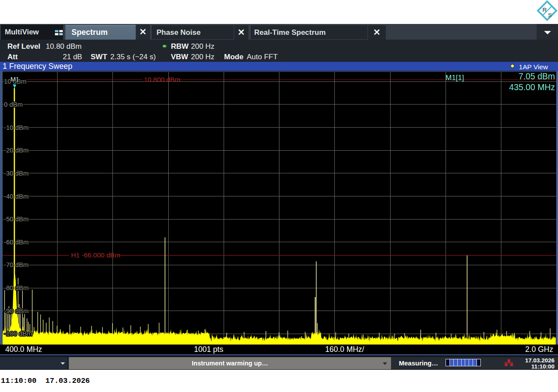 The image size is (558, 392). I want to click on svg-text: M1, so click(15, 79).